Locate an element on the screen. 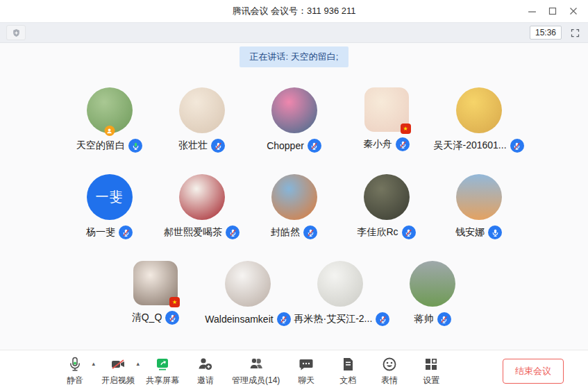 This screenshot has height=392, width=588. participant-name: 钱安娜 is located at coordinates (470, 232).